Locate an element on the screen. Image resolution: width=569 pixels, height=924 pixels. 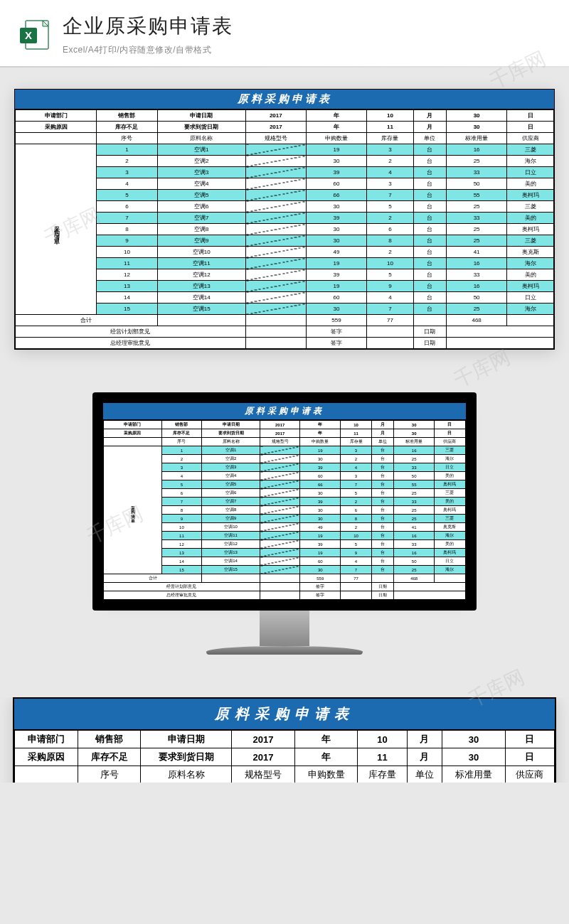
monitor-stand-neck is located at coordinates (284, 628).